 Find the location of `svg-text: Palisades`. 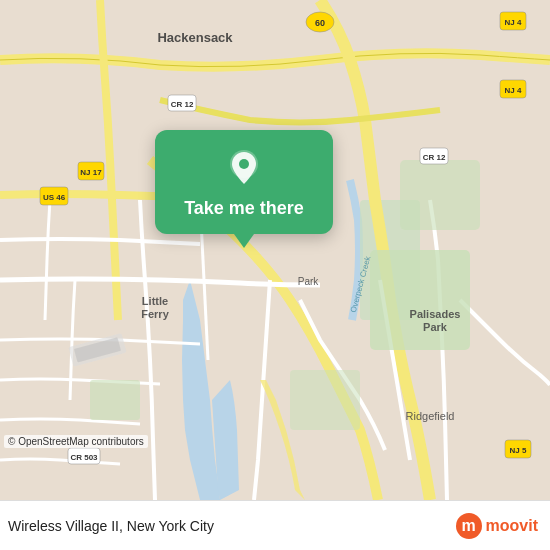

svg-text: Palisades is located at coordinates (436, 314).